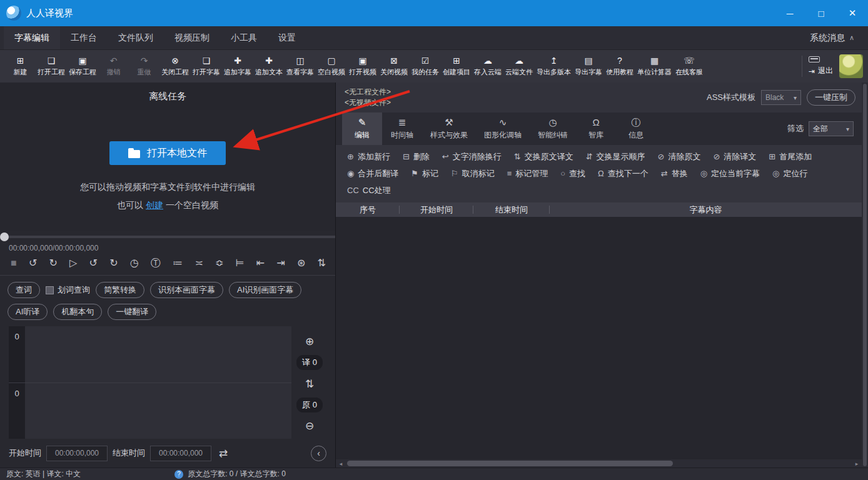  What do you see at coordinates (781, 98) in the screenshot?
I see `ass-template-select: Black ▾` at bounding box center [781, 98].